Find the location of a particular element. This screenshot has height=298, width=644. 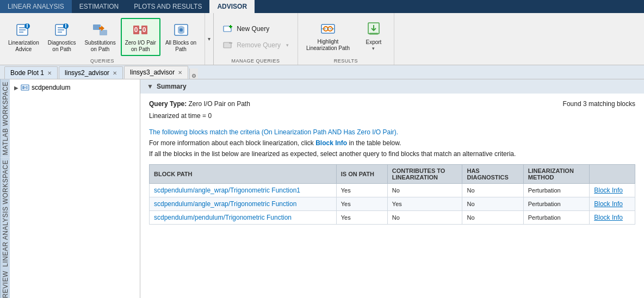

linearization-advice-button: i LinearizationAdvice is located at coordinates (24, 37).